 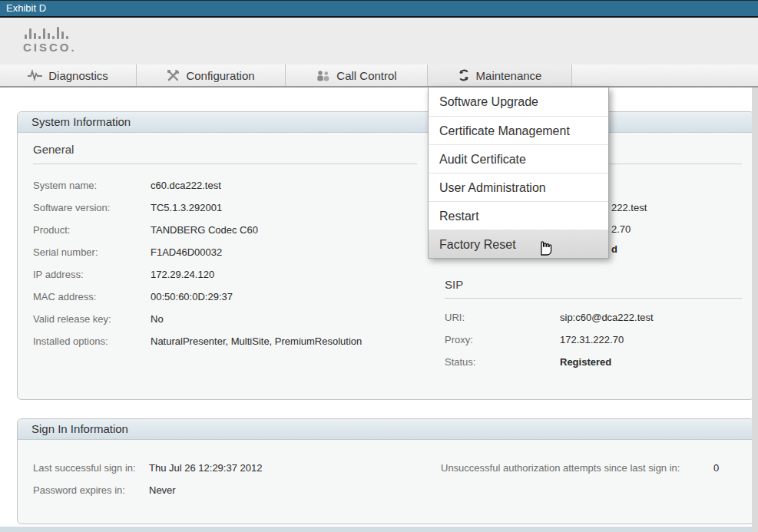 I want to click on row-label: Status:, so click(x=460, y=362).